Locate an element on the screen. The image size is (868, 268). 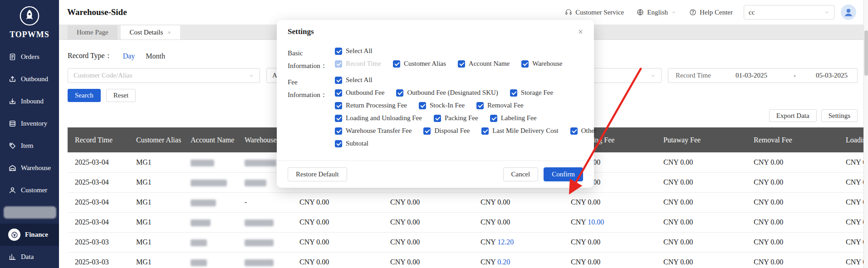
sidebar-item-outbound: Outbound is located at coordinates (29, 79).